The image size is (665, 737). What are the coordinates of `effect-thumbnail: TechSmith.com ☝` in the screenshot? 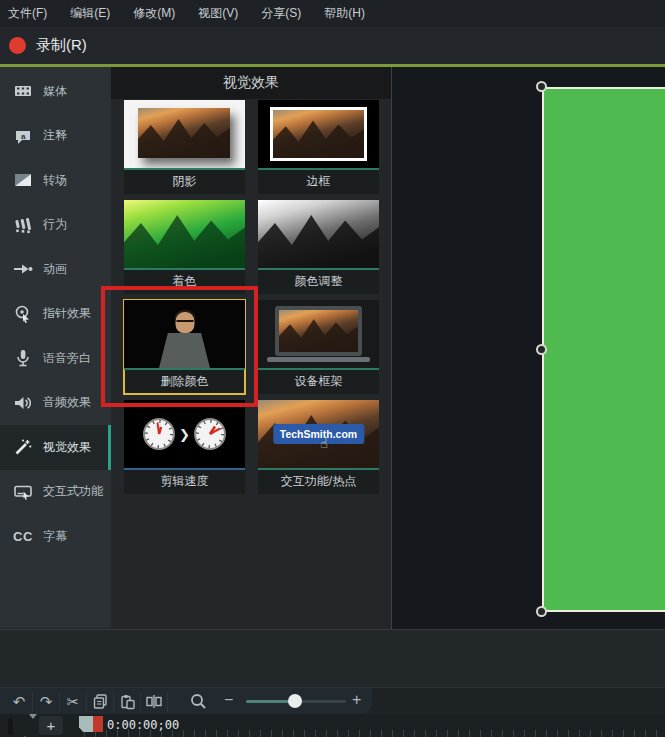 It's located at (318, 435).